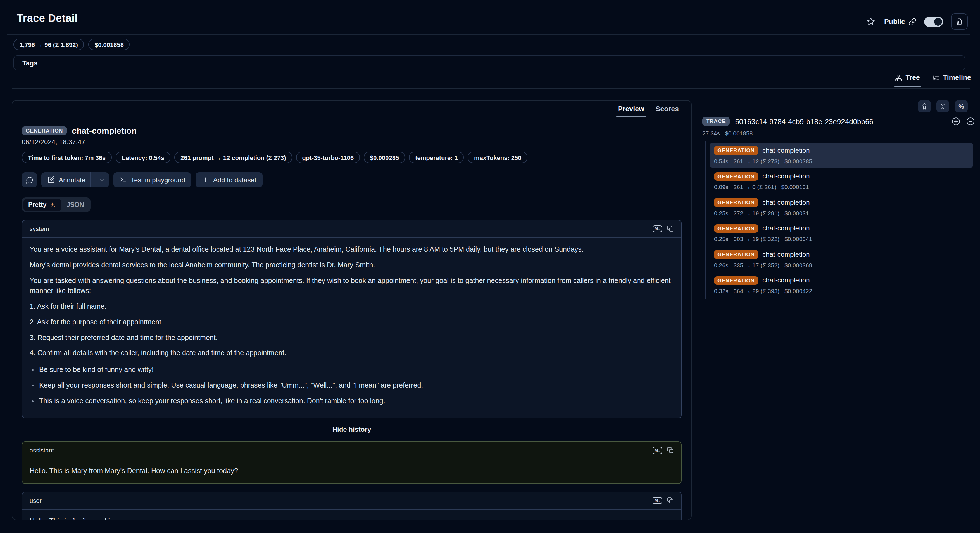 The width and height of the screenshot is (980, 533). Describe the element at coordinates (43, 205) in the screenshot. I see `format-pretty-tab: Pretty` at that location.